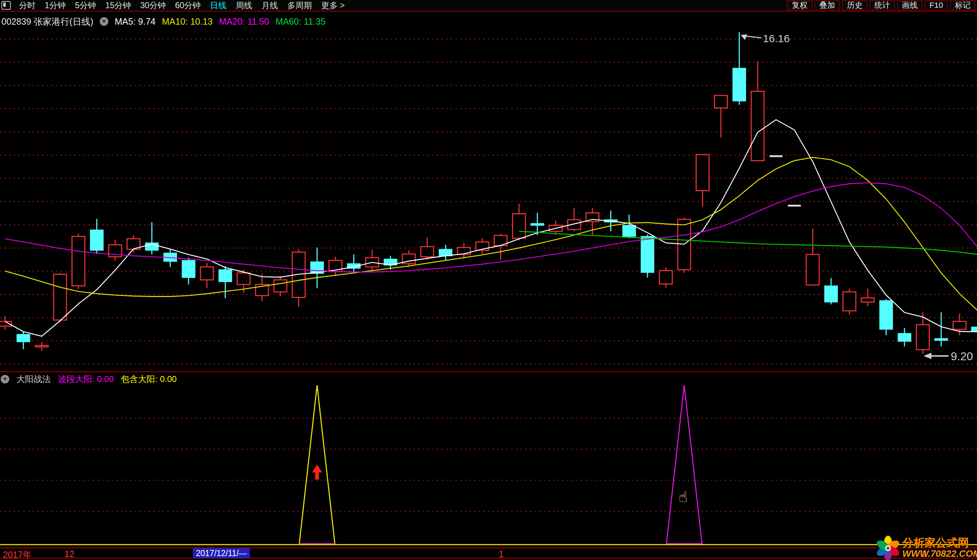  Describe the element at coordinates (5, 379) in the screenshot. I see `chevron-down-icon: ▼` at that location.